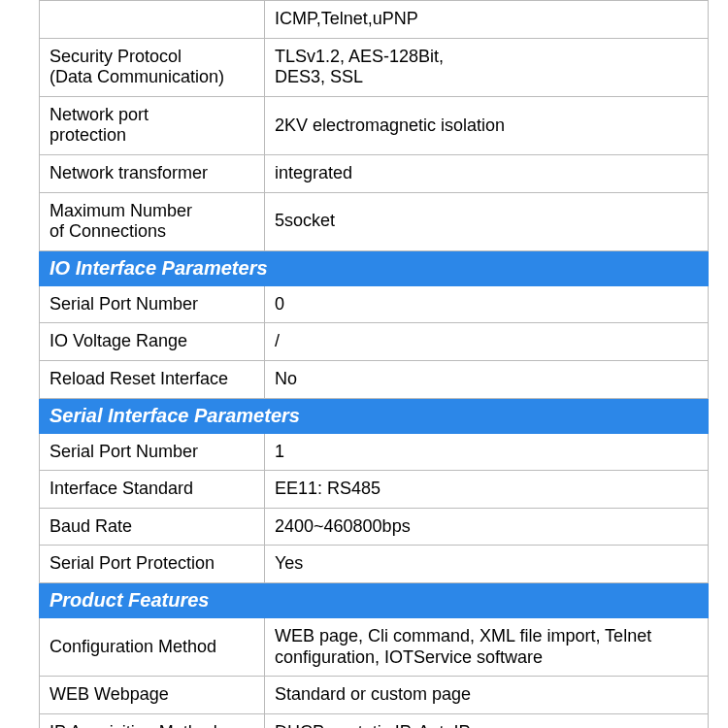  I want to click on spec-label: Reload Reset Interface, so click(152, 379).